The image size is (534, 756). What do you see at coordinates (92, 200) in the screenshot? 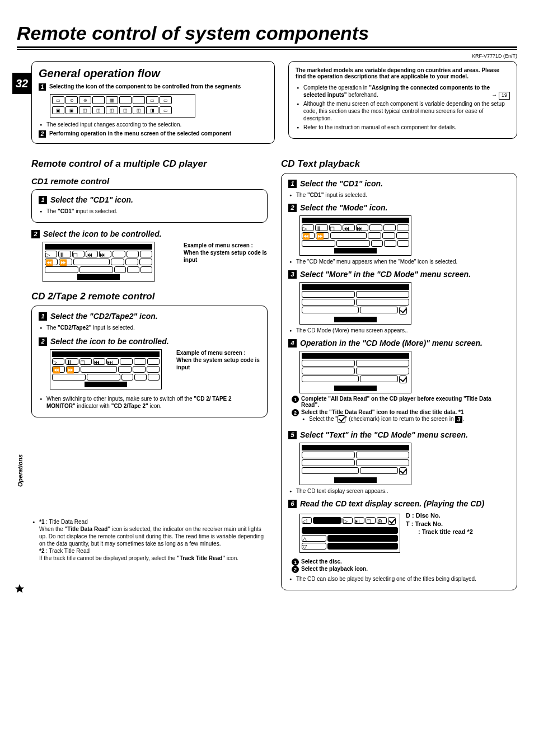
I see `cd1-step1: Select the "CD1" icon.` at bounding box center [92, 200].